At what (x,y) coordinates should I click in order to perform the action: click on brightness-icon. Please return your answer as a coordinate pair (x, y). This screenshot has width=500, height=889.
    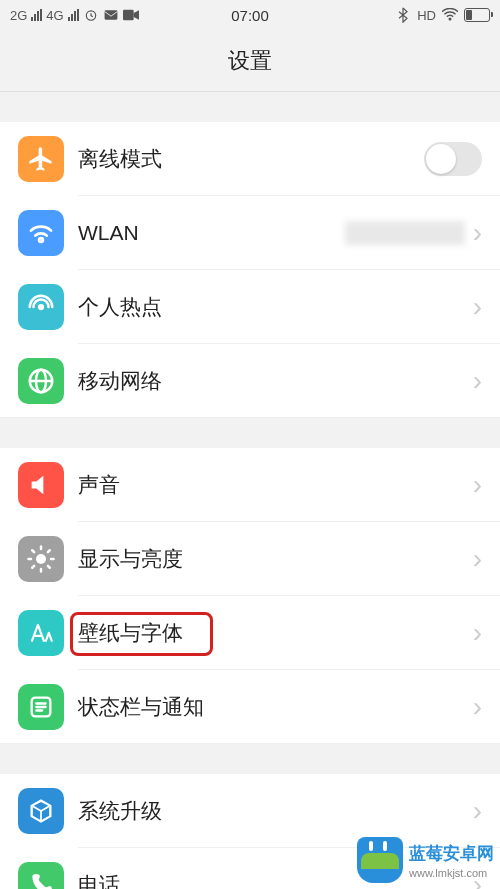
    Looking at the image, I should click on (41, 559).